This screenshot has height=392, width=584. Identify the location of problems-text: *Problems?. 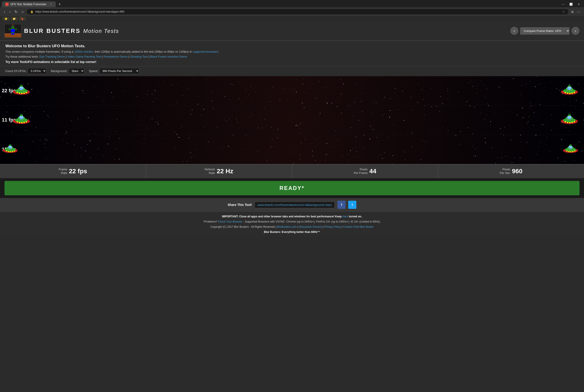
(211, 222).